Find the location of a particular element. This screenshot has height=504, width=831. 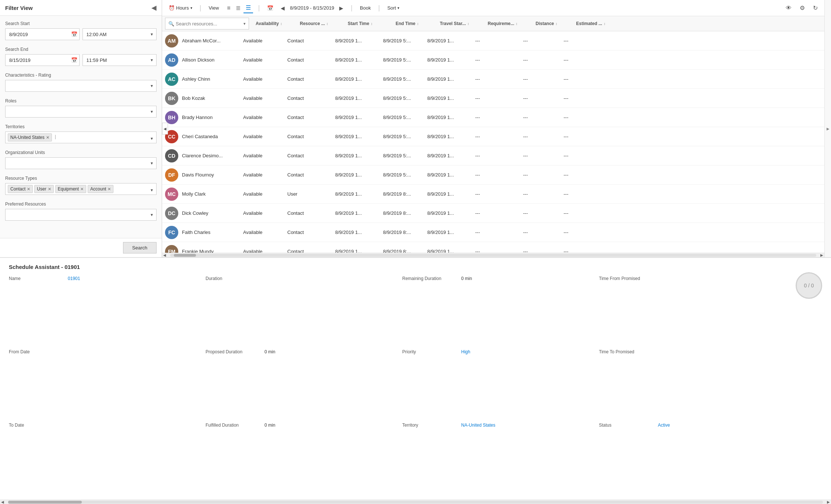

field-status: Status Active is located at coordinates (697, 457).